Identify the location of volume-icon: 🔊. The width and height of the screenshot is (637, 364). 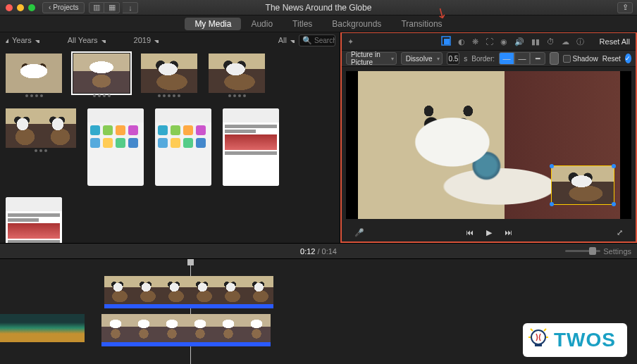
(519, 42).